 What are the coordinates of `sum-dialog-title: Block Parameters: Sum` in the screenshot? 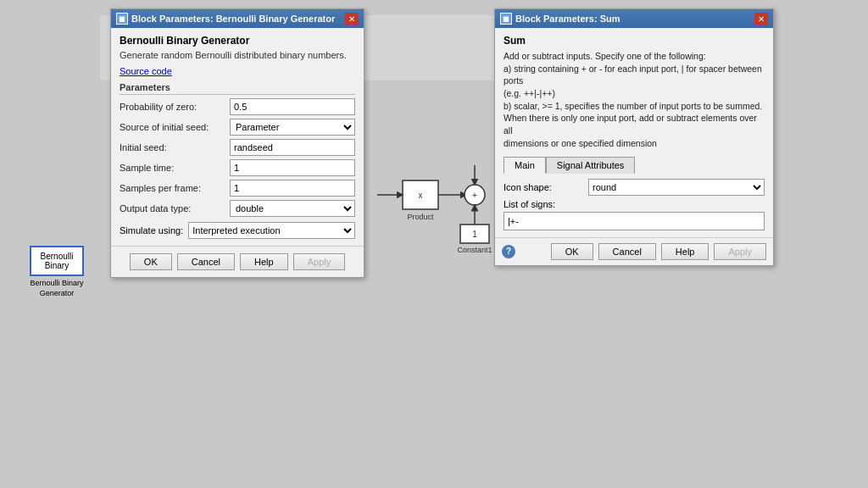 It's located at (568, 19).